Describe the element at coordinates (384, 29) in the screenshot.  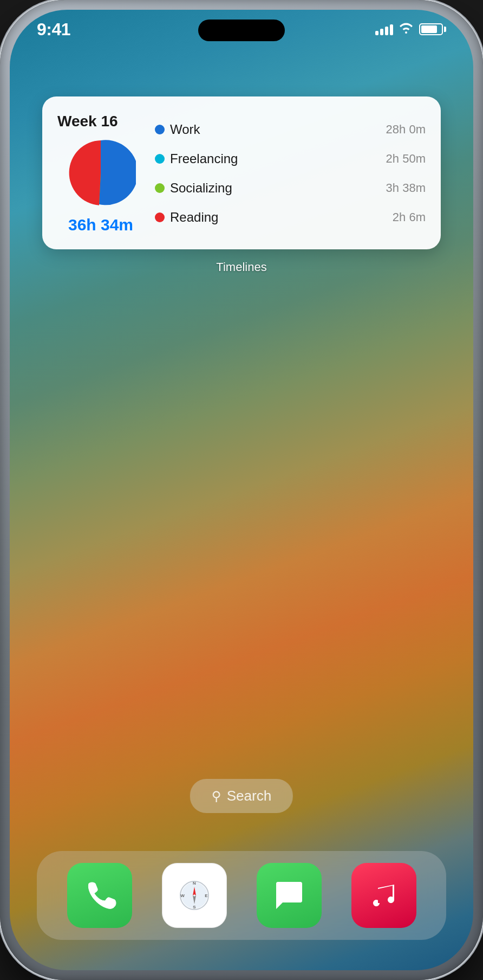
I see `signal-bars-icon` at that location.